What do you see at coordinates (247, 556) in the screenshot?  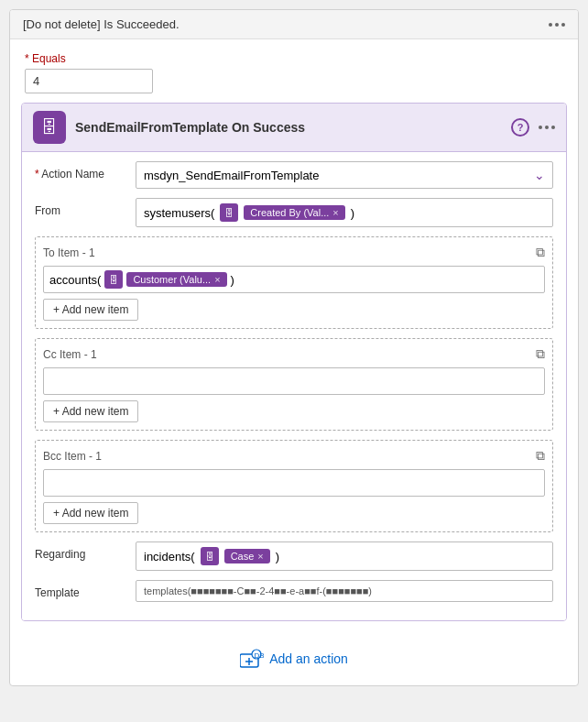 I see `regarding-tag: Case ×` at bounding box center [247, 556].